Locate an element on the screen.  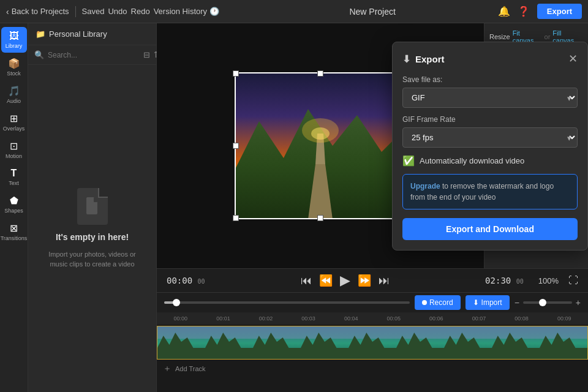
version-history-icon: 🕐 is located at coordinates (214, 11).